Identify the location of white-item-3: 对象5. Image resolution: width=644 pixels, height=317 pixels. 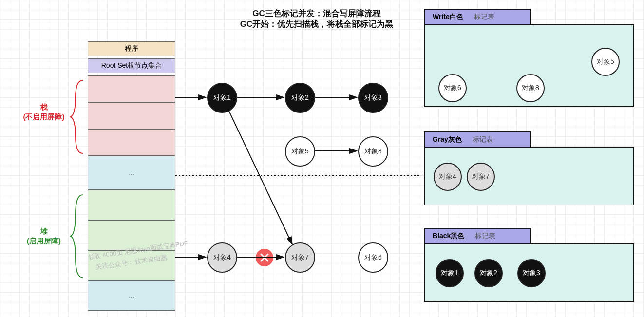
(606, 62).